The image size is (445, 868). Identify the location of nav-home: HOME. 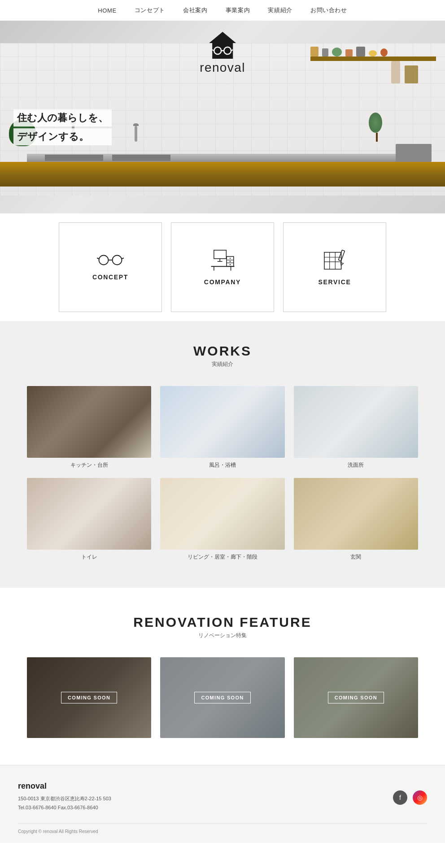
(107, 11).